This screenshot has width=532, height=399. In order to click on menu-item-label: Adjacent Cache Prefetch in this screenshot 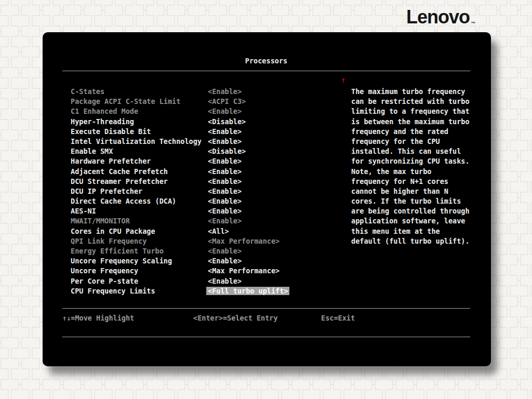, I will do `click(139, 171)`.